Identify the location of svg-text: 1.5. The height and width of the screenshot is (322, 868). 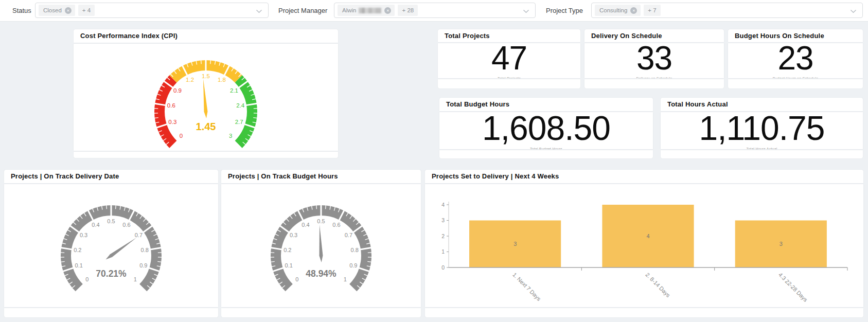
(206, 76).